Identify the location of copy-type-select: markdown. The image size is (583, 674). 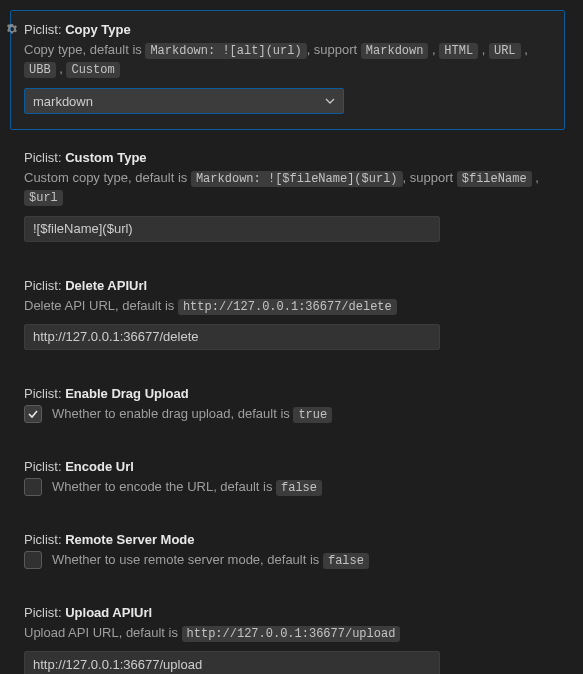
(184, 101).